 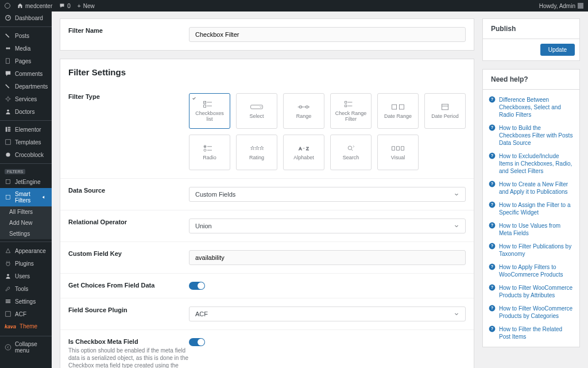 I want to click on submenu-all: All Filters, so click(x=26, y=212).